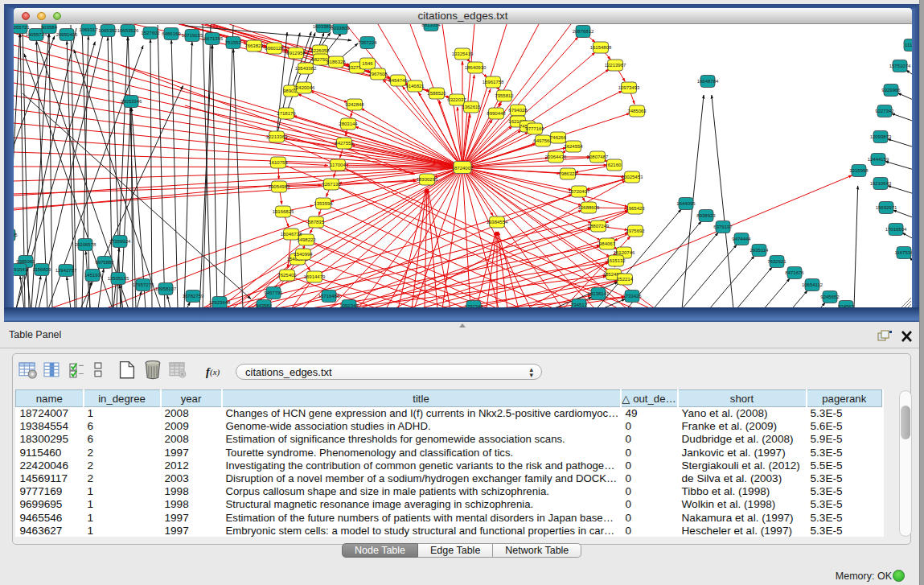  What do you see at coordinates (616, 261) in the screenshot?
I see `svg-text: 1615132` at bounding box center [616, 261].